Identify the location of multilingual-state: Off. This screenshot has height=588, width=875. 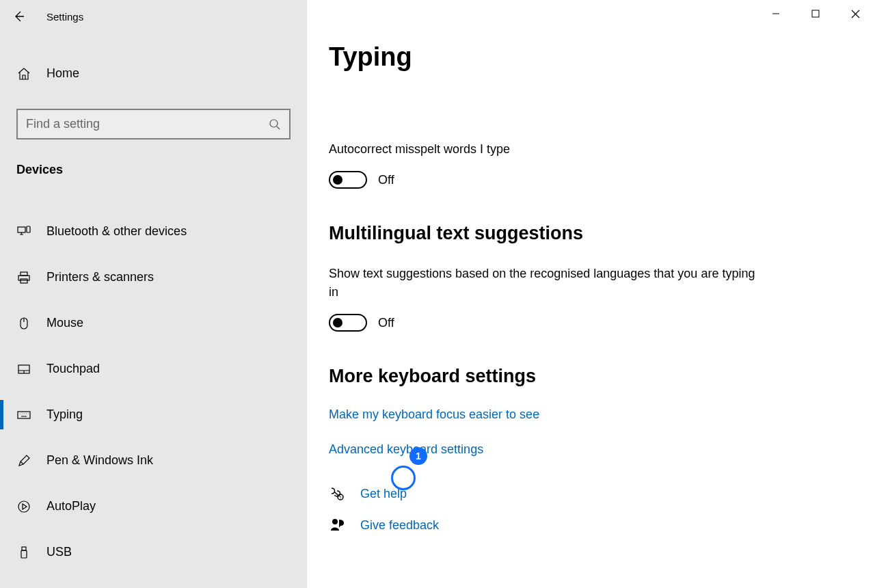
(386, 323).